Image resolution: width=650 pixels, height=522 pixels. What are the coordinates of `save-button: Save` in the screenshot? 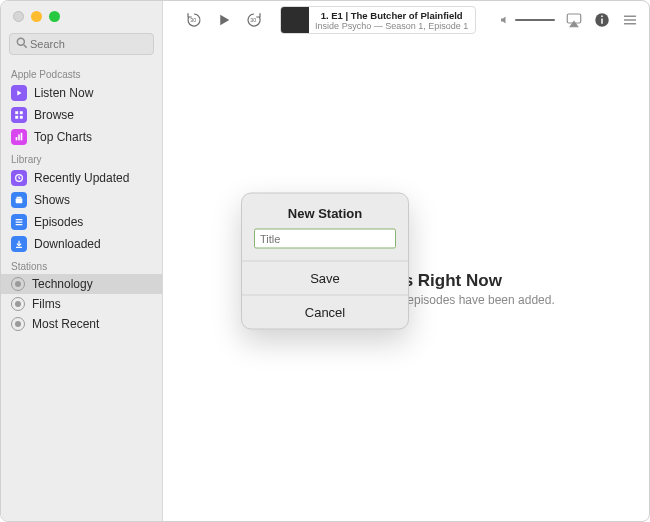 It's located at (325, 278).